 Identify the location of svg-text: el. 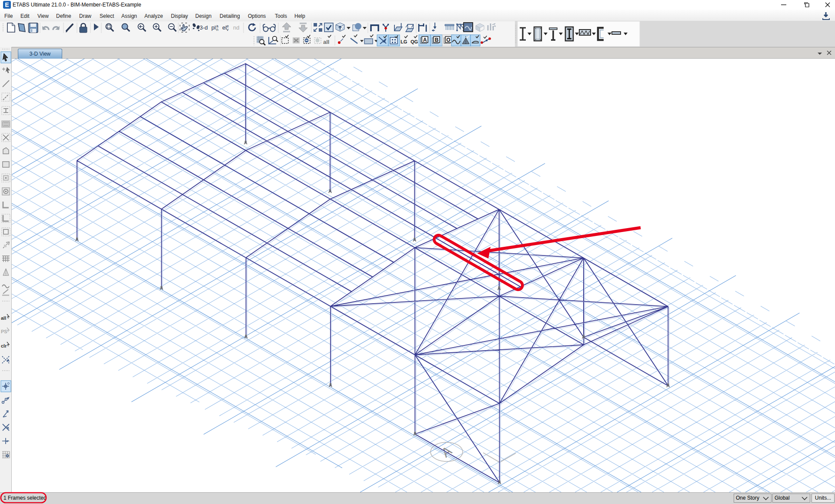
(224, 28).